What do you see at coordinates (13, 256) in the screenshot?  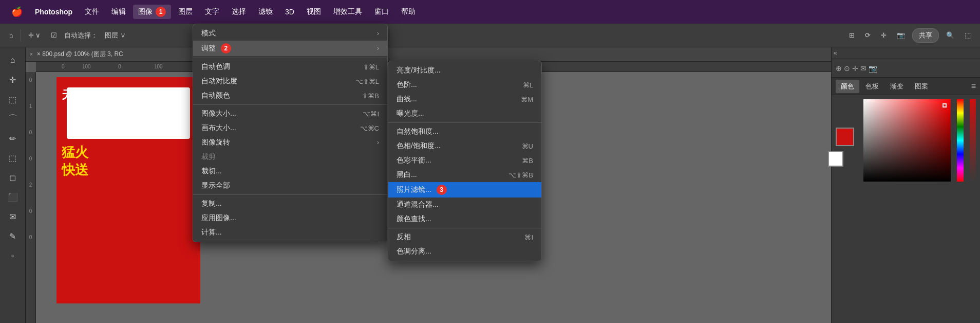 I see `tool-extra: »` at bounding box center [13, 256].